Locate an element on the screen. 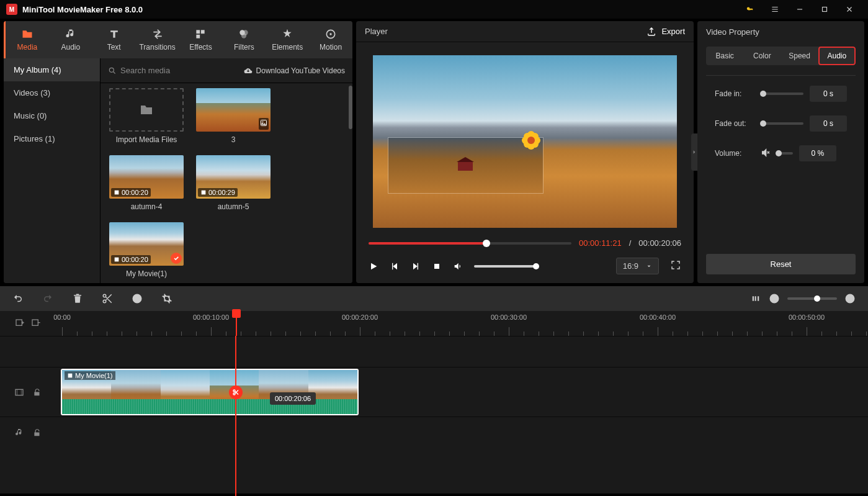 This screenshot has width=868, height=496. fade-out-row: Fade out: 0 s is located at coordinates (781, 124).